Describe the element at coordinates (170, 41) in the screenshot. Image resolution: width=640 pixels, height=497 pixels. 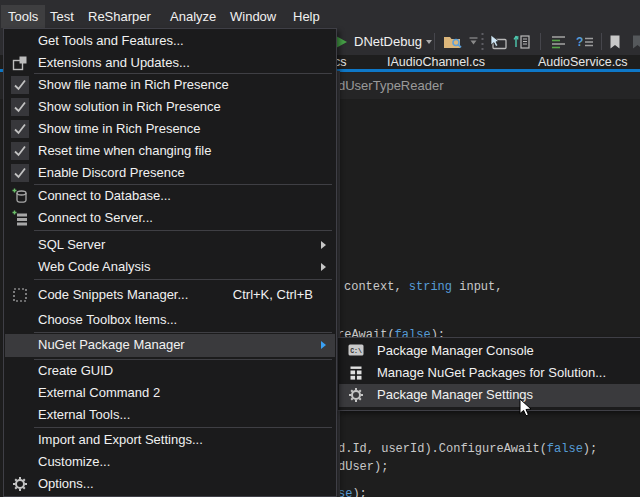
I see `menu-item-get-tools-and-features: Get Tools and Features...` at that location.